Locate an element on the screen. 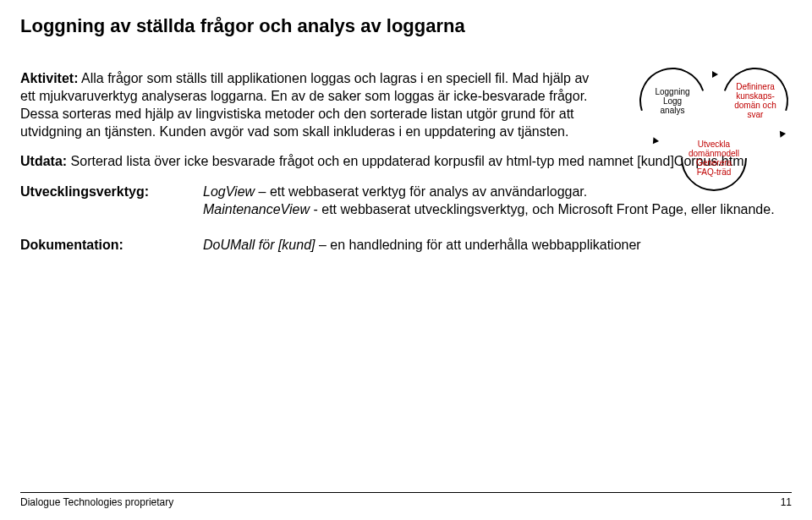  aktivitet-paragraph: Aktivitet: Alla frågor som ställs till a… is located at coordinates (308, 105).